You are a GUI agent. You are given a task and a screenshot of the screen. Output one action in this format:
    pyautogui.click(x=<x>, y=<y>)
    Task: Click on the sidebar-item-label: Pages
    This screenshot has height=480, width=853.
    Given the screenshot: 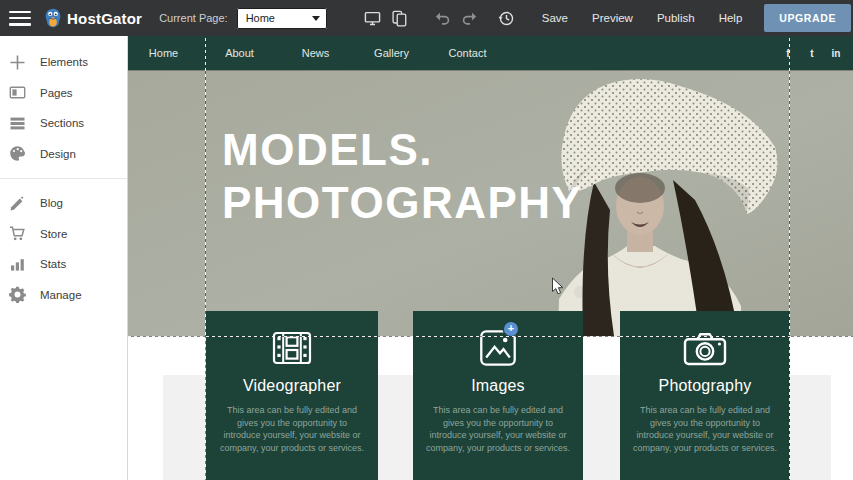 What is the action you would take?
    pyautogui.click(x=56, y=93)
    